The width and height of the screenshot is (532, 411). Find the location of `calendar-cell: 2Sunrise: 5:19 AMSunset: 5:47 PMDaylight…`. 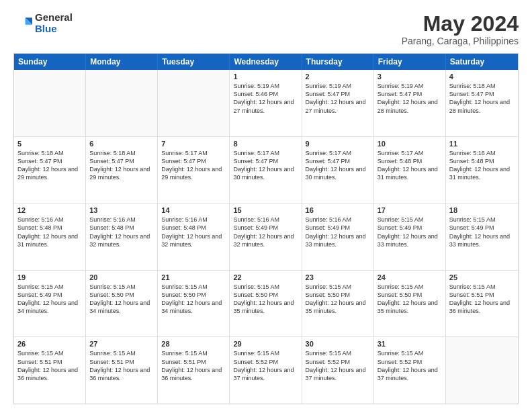

calendar-cell: 2Sunrise: 5:19 AMSunset: 5:47 PMDaylight… is located at coordinates (339, 103).